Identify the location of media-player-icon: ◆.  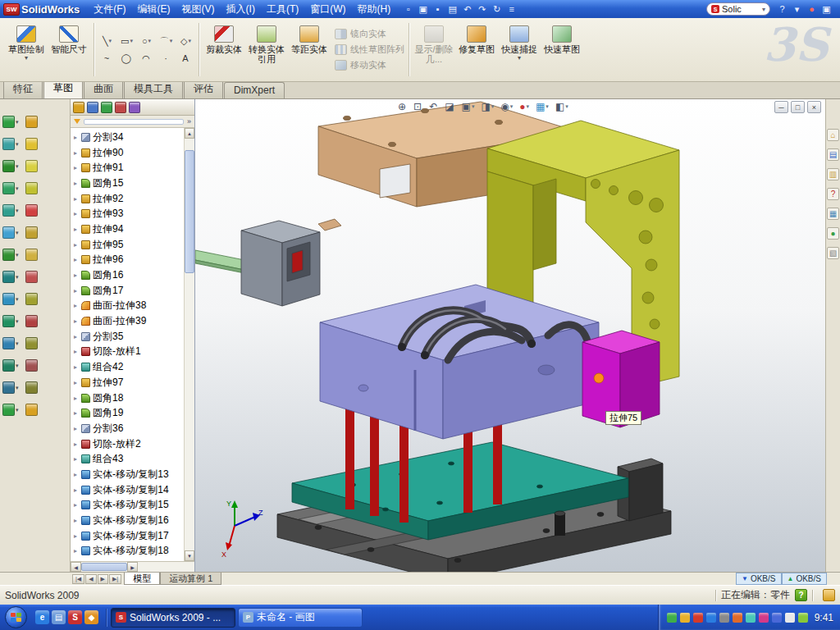
(92, 617).